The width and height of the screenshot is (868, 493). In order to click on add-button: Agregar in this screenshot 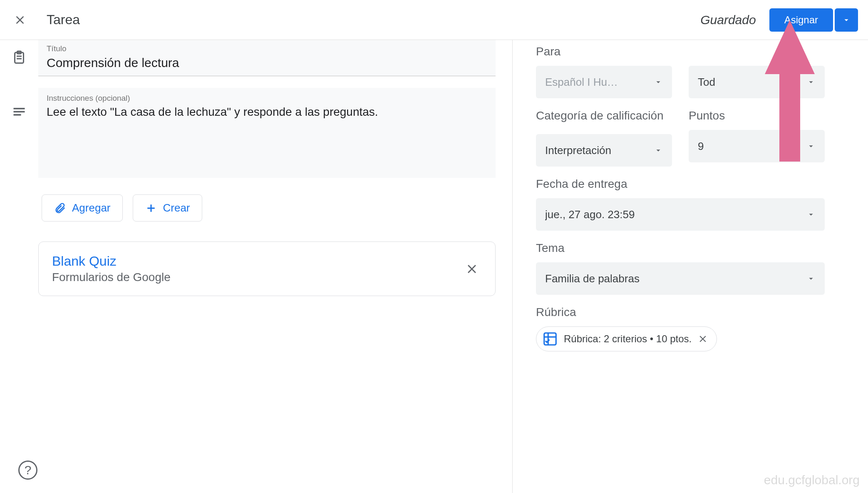, I will do `click(82, 208)`.